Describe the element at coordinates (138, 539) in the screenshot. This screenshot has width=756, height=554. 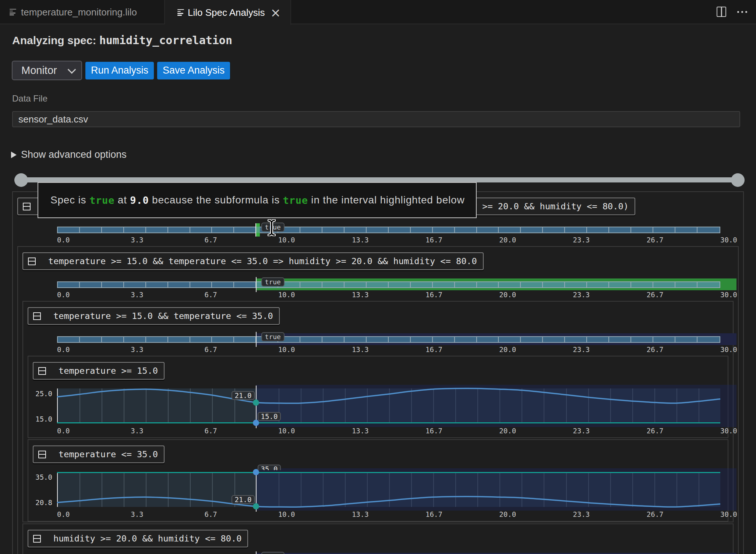
I see `formula-label-box: humidity >= 20.0 && humidity <= 80.0` at that location.